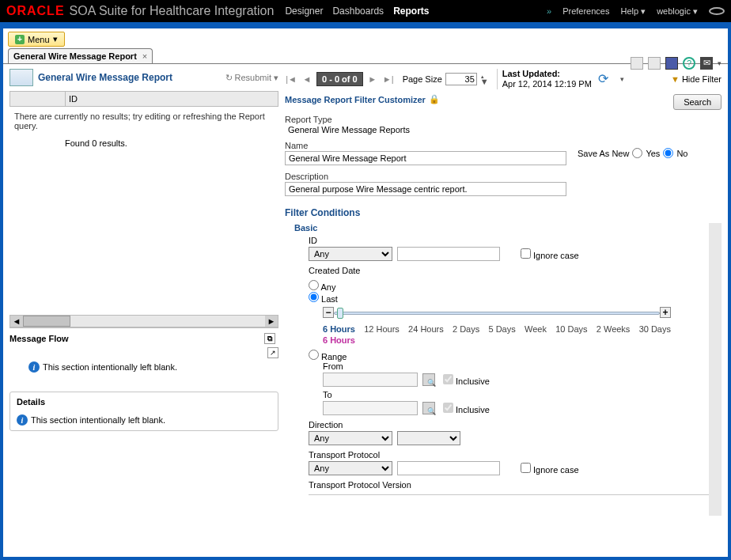 The image size is (731, 560). What do you see at coordinates (144, 321) in the screenshot?
I see `horizontal-scrollbar: ◄ ►` at bounding box center [144, 321].